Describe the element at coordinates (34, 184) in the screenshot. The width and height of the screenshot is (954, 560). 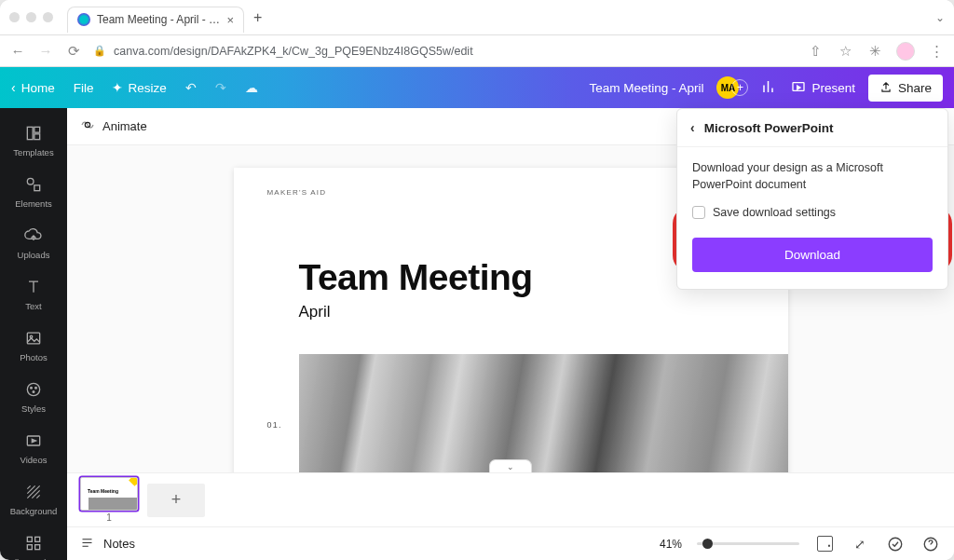
I see `elements-icon` at that location.